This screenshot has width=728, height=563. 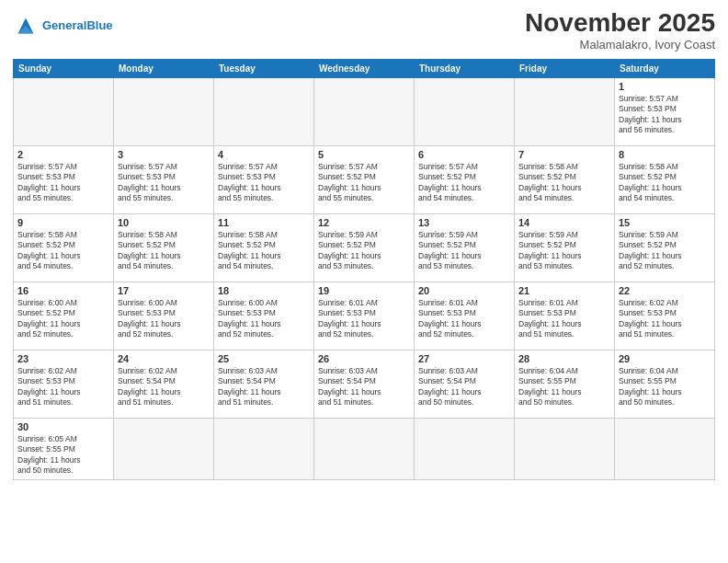 I want to click on day-number: 20, so click(x=464, y=291).